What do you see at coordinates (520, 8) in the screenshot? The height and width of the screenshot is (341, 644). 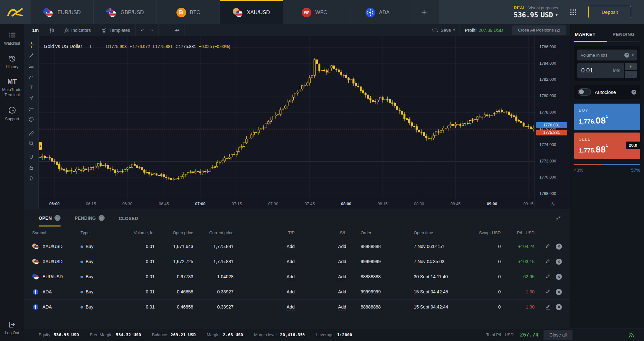 I see `account-type-badge: REAL` at bounding box center [520, 8].